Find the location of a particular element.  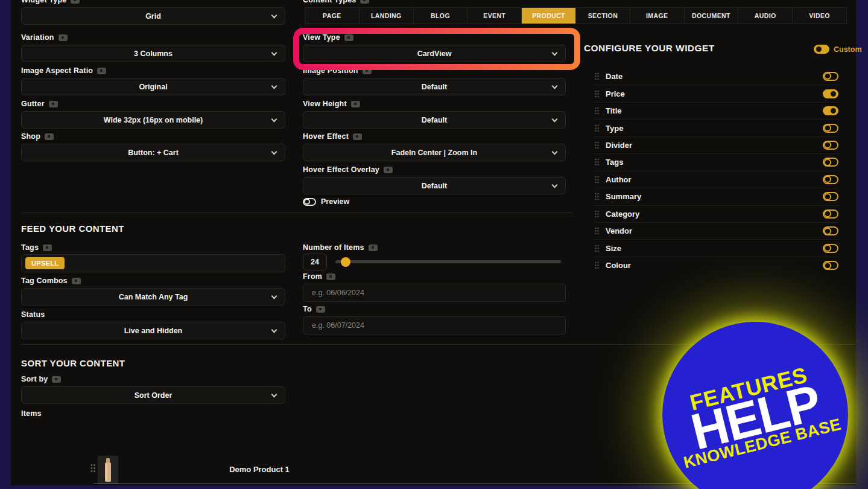

cfg-row-label: Vendor is located at coordinates (619, 231).